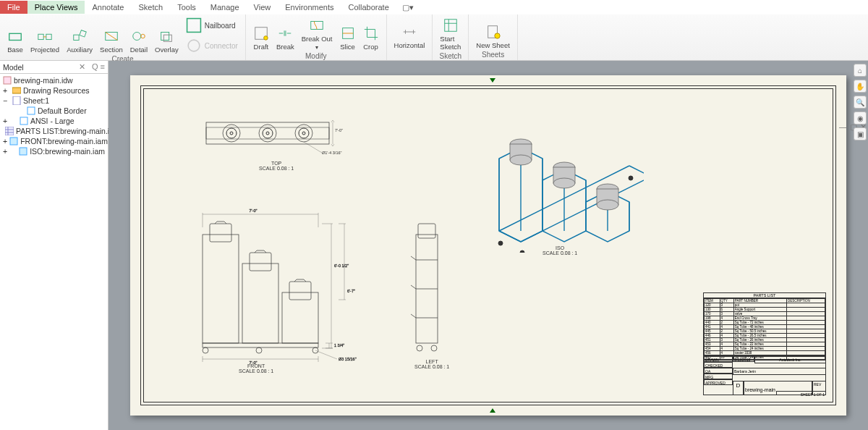 This screenshot has width=868, height=430. Describe the element at coordinates (80, 41) in the screenshot. I see `auxiliary-button: Auxiliary` at that location.